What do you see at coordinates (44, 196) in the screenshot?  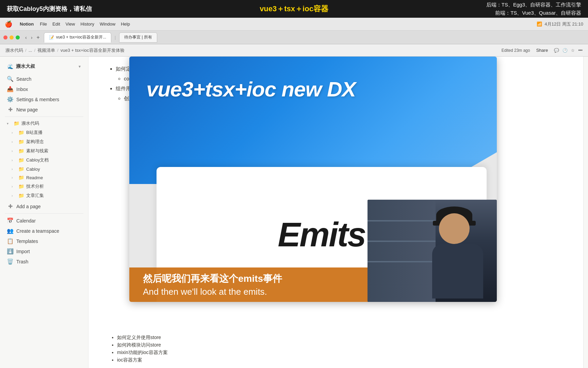 I see `sidebar-item-wenzhang: › 📁 文章汇集` at bounding box center [44, 196].